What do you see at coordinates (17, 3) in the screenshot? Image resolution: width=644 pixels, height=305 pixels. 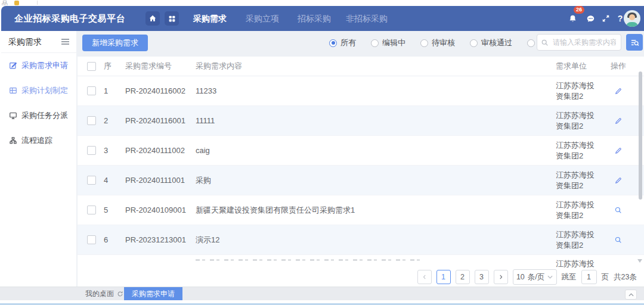 I see `browser-bookmark-icon` at bounding box center [17, 3].